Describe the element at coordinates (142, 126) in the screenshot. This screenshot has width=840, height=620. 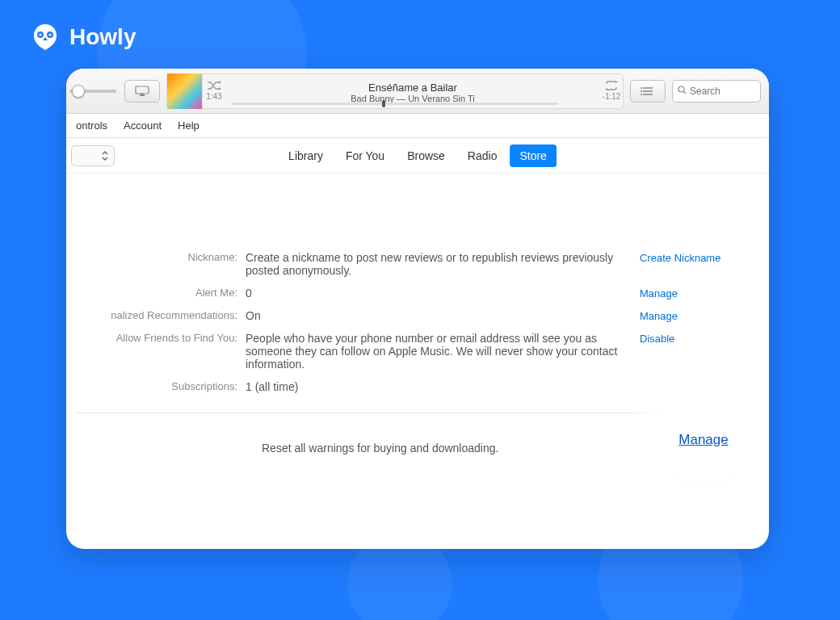
I see `menu-account: Account` at that location.